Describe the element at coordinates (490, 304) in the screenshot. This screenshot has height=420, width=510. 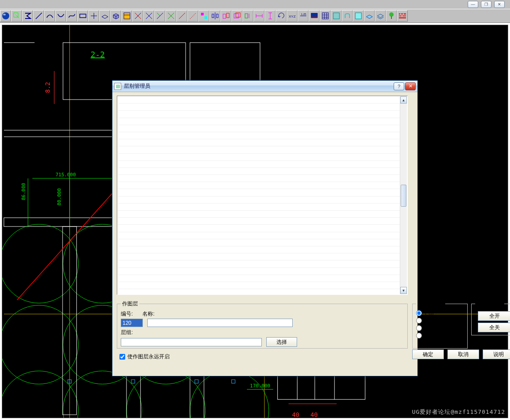
I see `show-all-legend: 显示所有层` at that location.